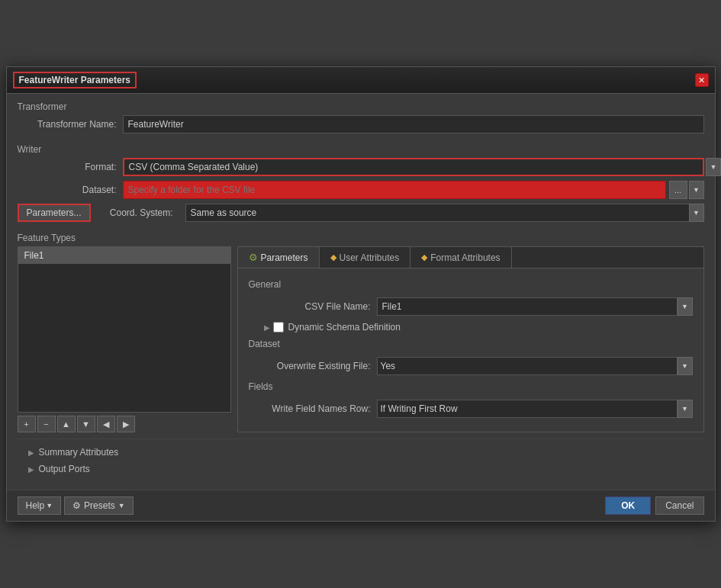  I want to click on dataset-section-title: Dataset, so click(471, 345).